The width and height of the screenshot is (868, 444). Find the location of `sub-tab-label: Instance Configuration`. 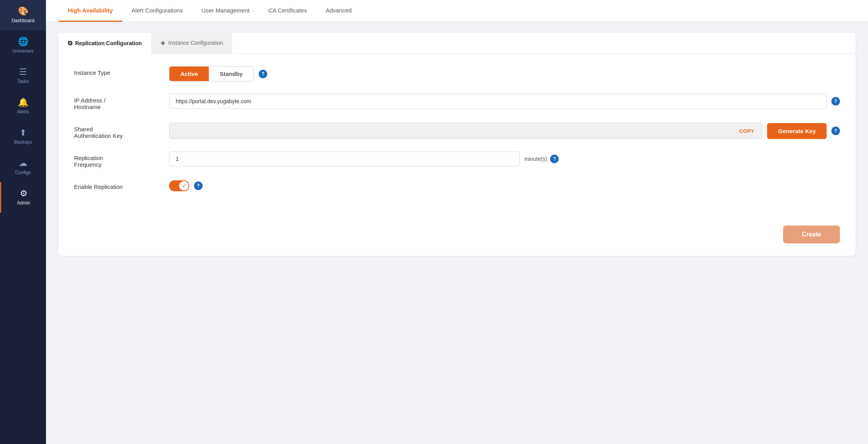

sub-tab-label: Instance Configuration is located at coordinates (196, 43).